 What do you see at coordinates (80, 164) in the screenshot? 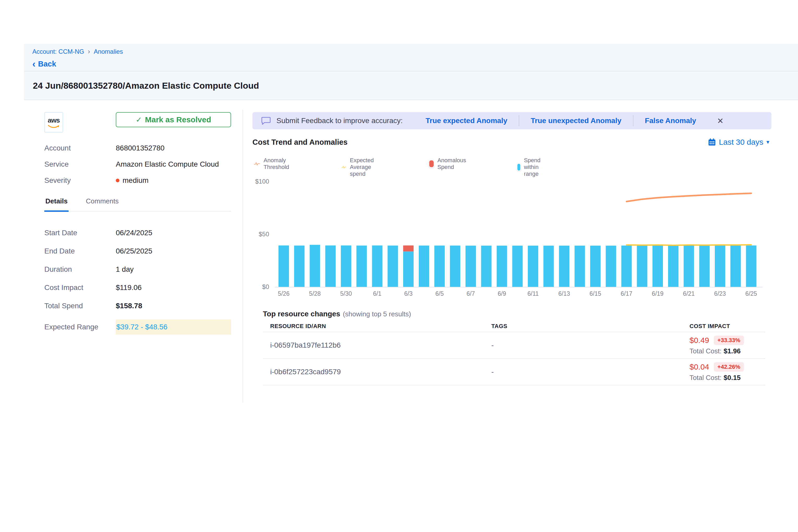
I see `field-service-label: Service` at bounding box center [80, 164].